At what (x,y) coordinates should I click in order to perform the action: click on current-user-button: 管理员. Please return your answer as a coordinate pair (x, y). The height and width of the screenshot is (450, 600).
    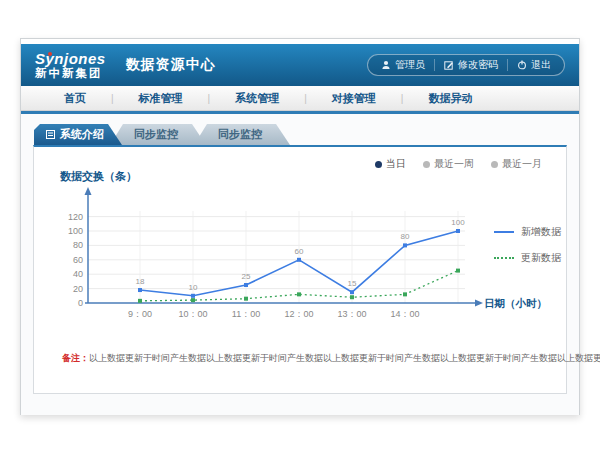
    Looking at the image, I should click on (403, 65).